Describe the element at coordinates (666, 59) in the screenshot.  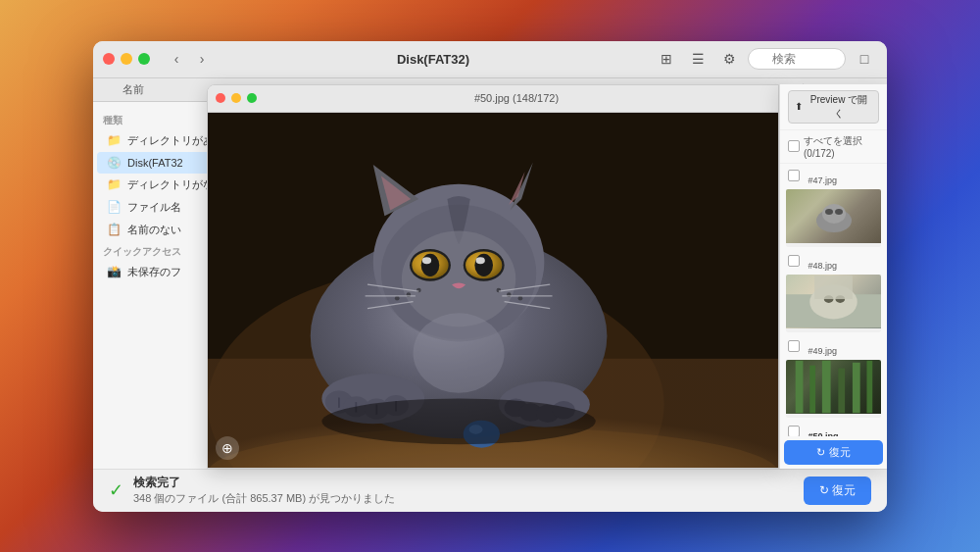
I see `grid-view-button: ⊞` at that location.